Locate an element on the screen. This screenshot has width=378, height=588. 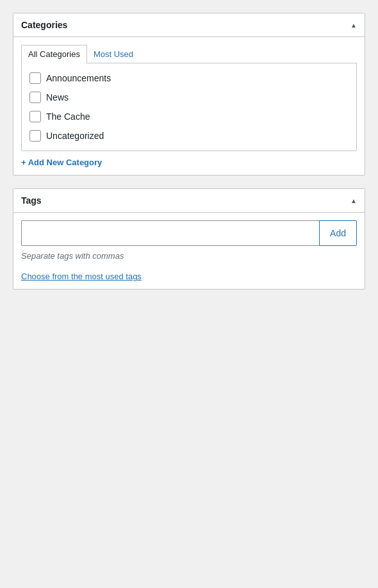
category-checkbox-uncategorized is located at coordinates (35, 136).